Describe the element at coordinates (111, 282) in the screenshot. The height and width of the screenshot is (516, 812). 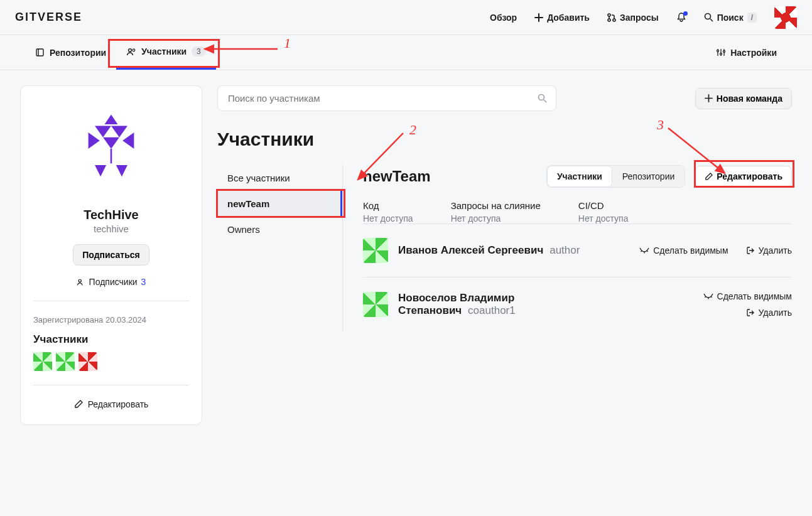
I see `followers-link: Подписчики 3` at that location.